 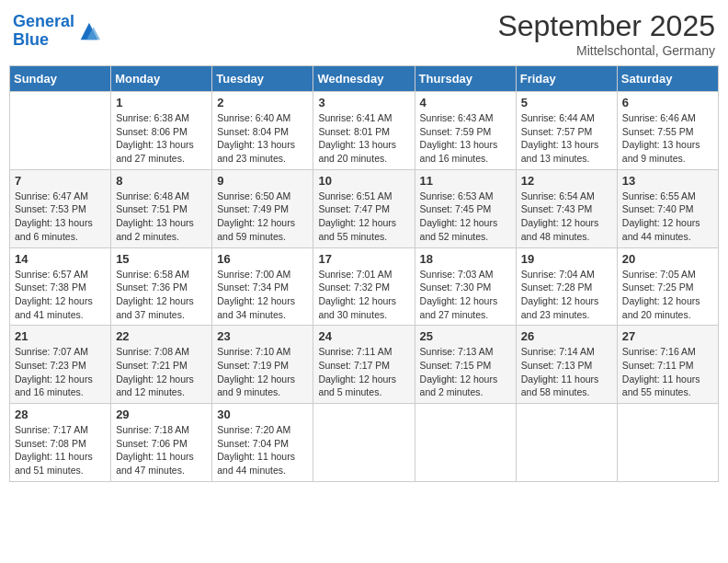 What do you see at coordinates (263, 131) in the screenshot?
I see `calendar-cell: 2Sunrise: 6:40 AM Sunset: 8:04 PM Daylig…` at bounding box center [263, 131].